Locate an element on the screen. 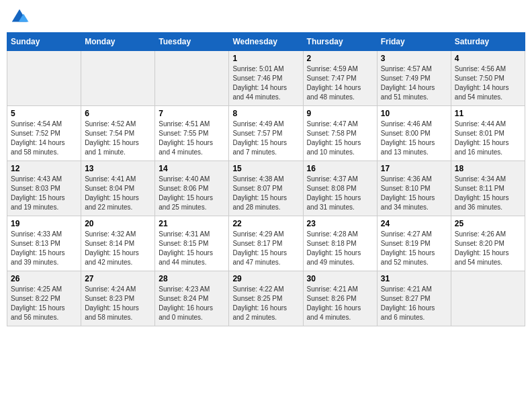 The width and height of the screenshot is (532, 411). day-info: Sunrise: 4:47 AM Sunset: 7:58 PM Dayligh… is located at coordinates (340, 138).